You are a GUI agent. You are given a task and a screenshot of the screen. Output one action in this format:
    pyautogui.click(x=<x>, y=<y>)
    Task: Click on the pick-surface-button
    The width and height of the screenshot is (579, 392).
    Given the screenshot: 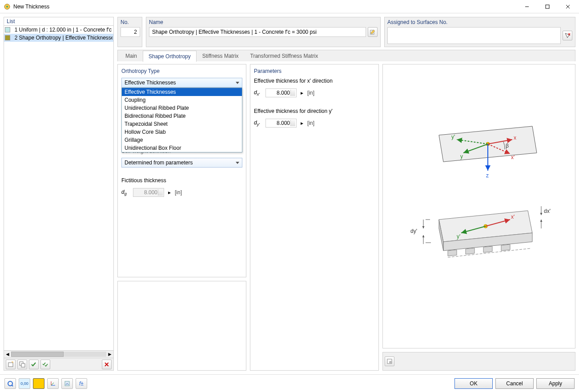 What is the action you would take?
    pyautogui.click(x=567, y=36)
    